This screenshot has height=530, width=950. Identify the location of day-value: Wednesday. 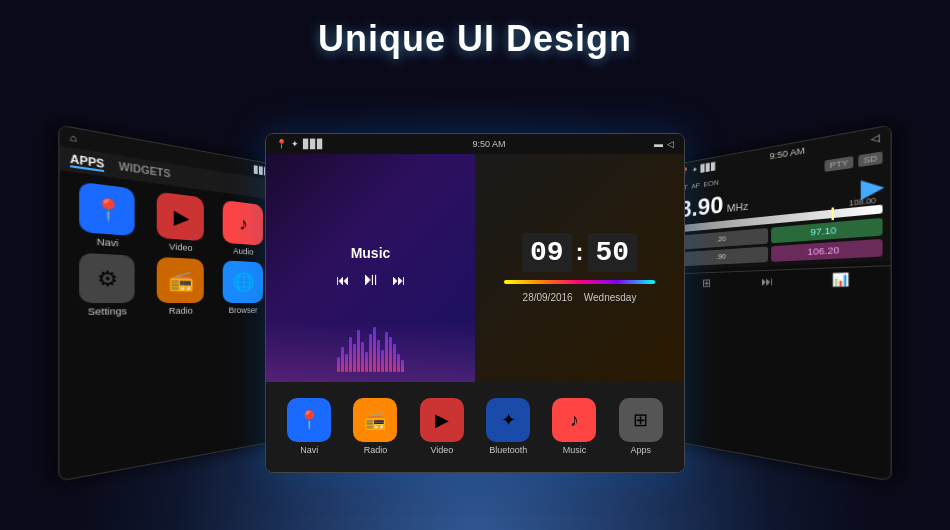
(610, 298).